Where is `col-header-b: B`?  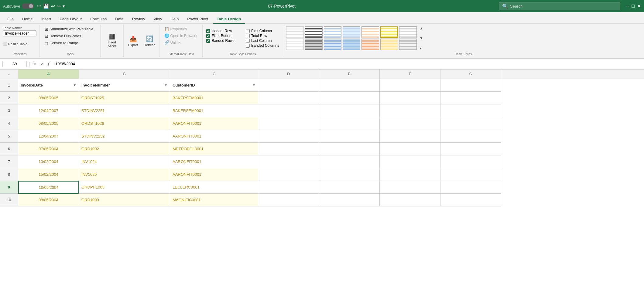 col-header-b: B is located at coordinates (125, 74).